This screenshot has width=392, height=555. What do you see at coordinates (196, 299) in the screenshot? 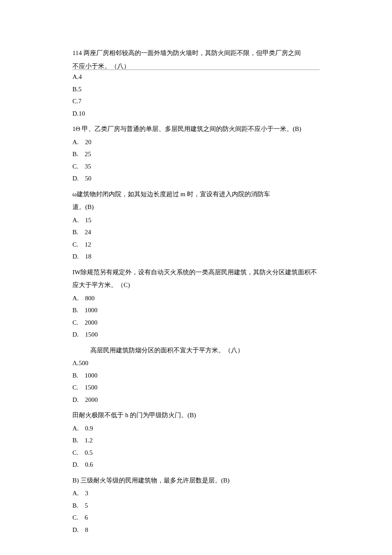
I see `option-line: A. 800` at bounding box center [196, 299].